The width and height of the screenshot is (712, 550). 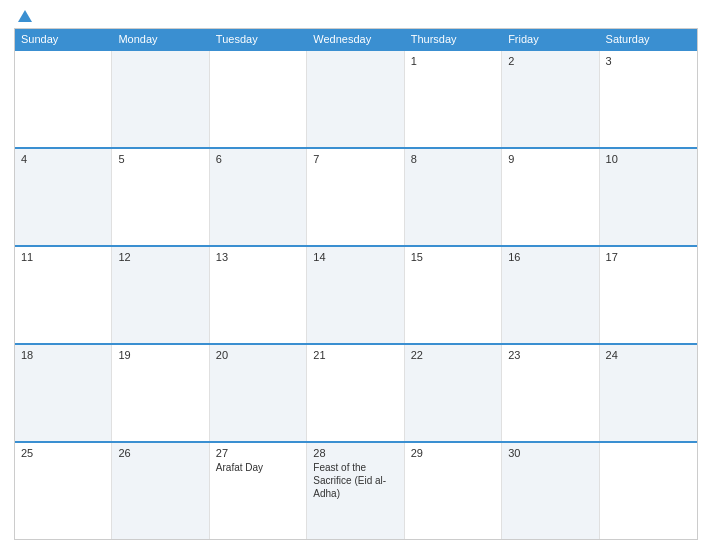 What do you see at coordinates (356, 39) in the screenshot?
I see `days-header: SundayMondayTuesdayWednesdayThursdayFrid…` at bounding box center [356, 39].